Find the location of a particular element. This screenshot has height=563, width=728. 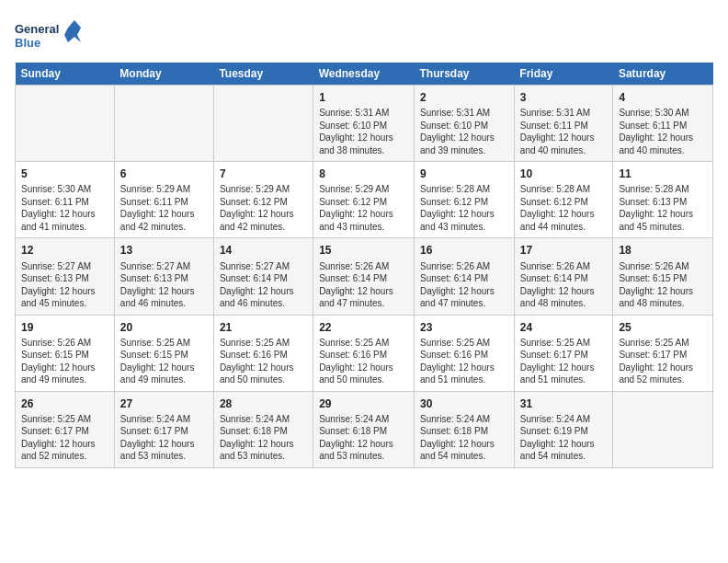

calendar-cell: 18Sunrise: 5:26 AM Sunset: 6:15 PM Dayli… is located at coordinates (664, 276).